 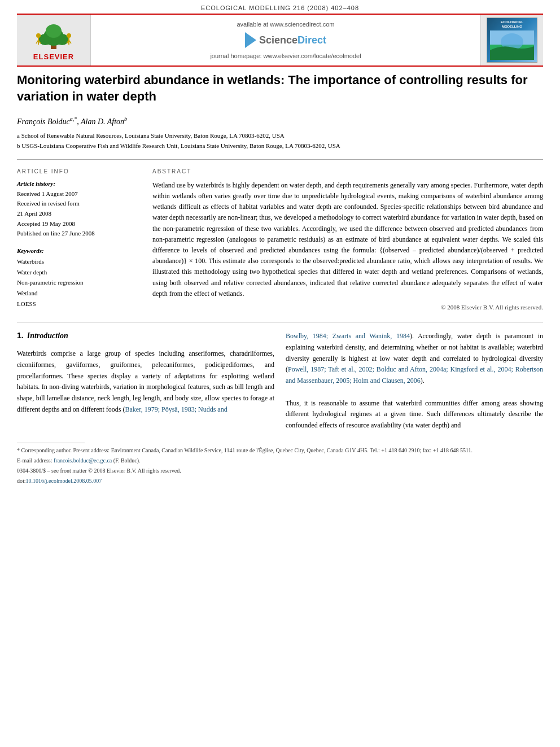 What do you see at coordinates (280, 451) in the screenshot?
I see `corresponding-note: * Corresponding author. Present address:…` at bounding box center [280, 451].